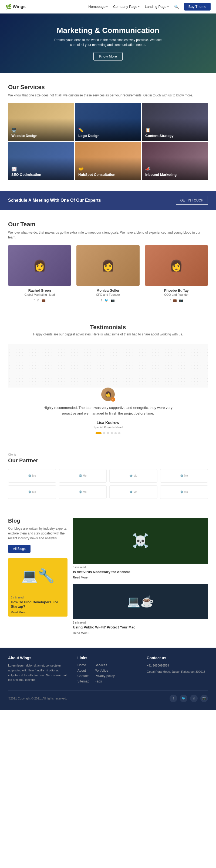 Image resolution: width=216 pixels, height=868 pixels. What do you see at coordinates (177, 301) in the screenshot?
I see `team-socials: f 💼 📷` at bounding box center [177, 301].